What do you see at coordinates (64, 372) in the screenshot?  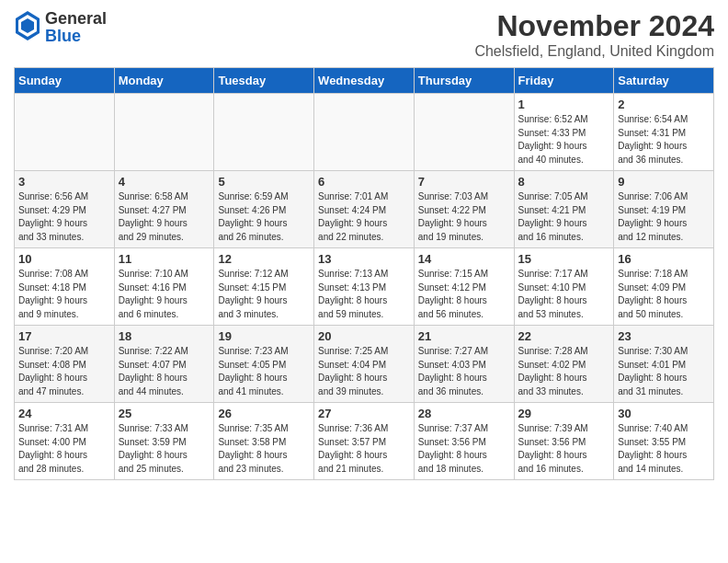 I see `day-info: Sunrise: 7:20 AM Sunset: 4:08 PM Dayligh…` at bounding box center [64, 372].